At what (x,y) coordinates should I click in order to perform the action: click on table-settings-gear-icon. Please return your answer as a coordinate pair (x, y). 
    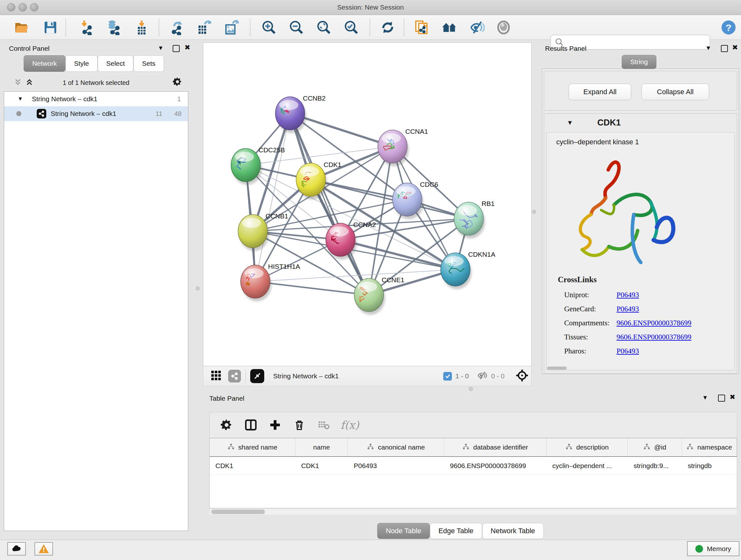
    Looking at the image, I should click on (226, 425).